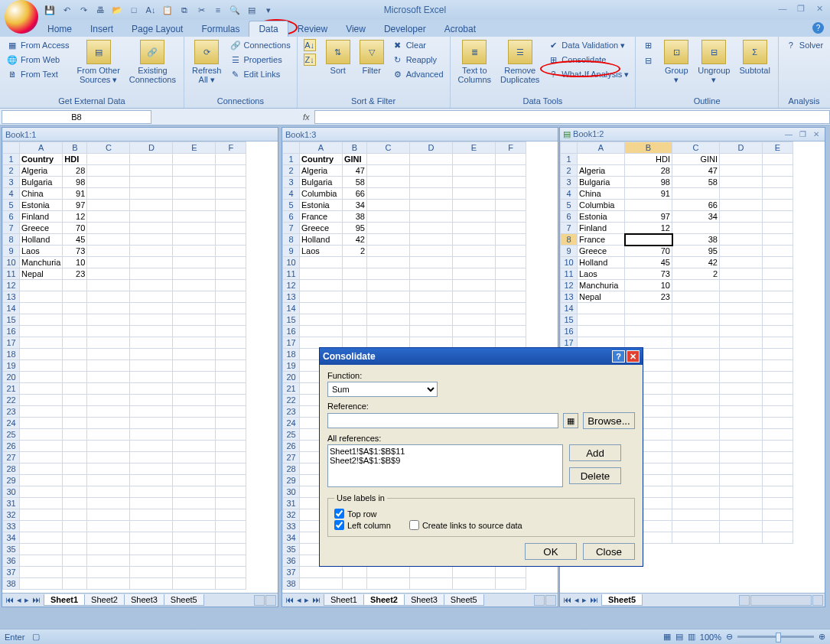 This screenshot has height=644, width=830. What do you see at coordinates (609, 421) in the screenshot?
I see `browse-button: Browse...` at bounding box center [609, 421].